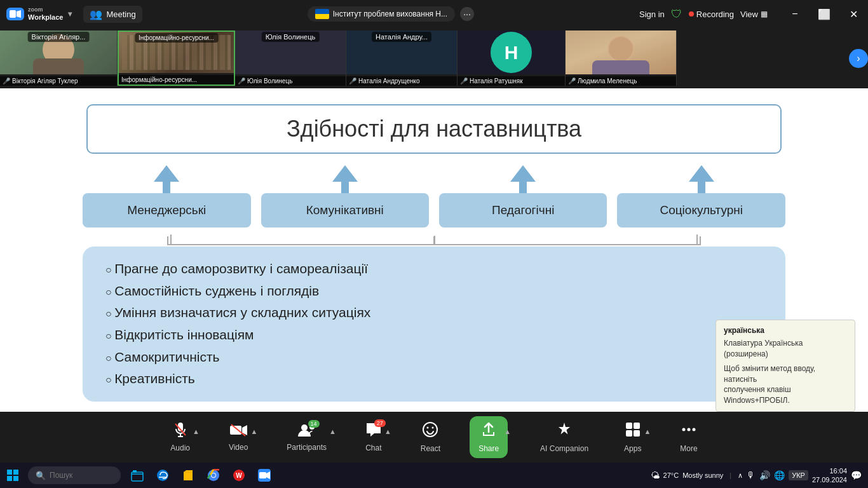 The image size is (868, 488). What do you see at coordinates (434, 336) in the screenshot?
I see `skill-item-4: Відкритість інноваціям` at bounding box center [434, 336].